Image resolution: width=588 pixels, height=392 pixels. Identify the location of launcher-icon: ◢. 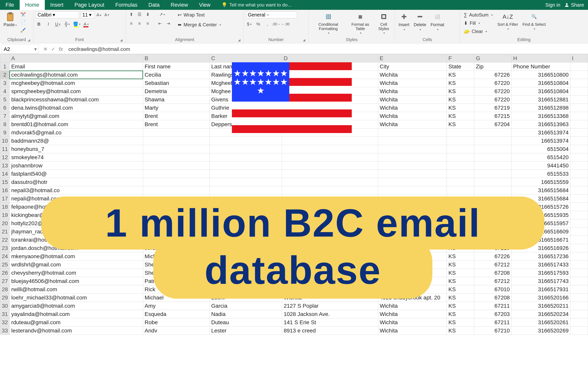
(304, 40).